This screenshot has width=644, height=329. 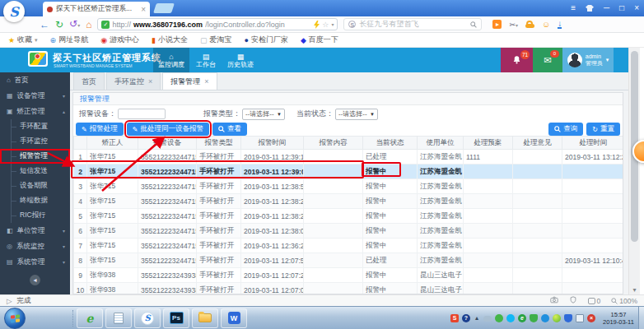 I want to click on security-shield-icon, so click(x=573, y=301).